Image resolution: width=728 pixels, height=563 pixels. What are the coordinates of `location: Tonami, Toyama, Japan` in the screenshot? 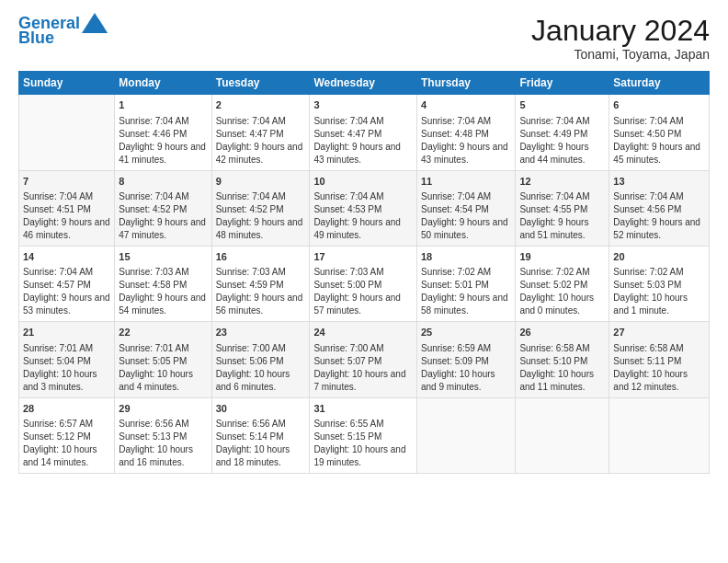 It's located at (620, 54).